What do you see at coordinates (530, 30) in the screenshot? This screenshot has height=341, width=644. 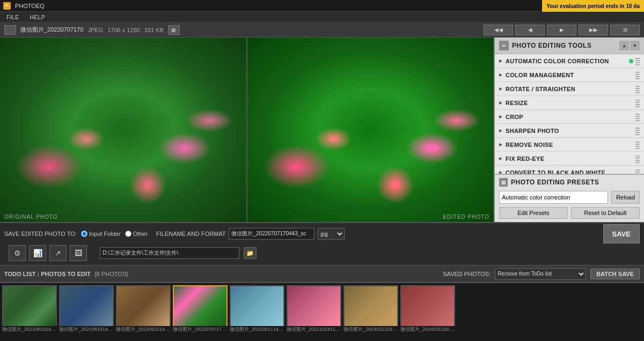 I see `nav-button-2: ◀` at bounding box center [530, 30].